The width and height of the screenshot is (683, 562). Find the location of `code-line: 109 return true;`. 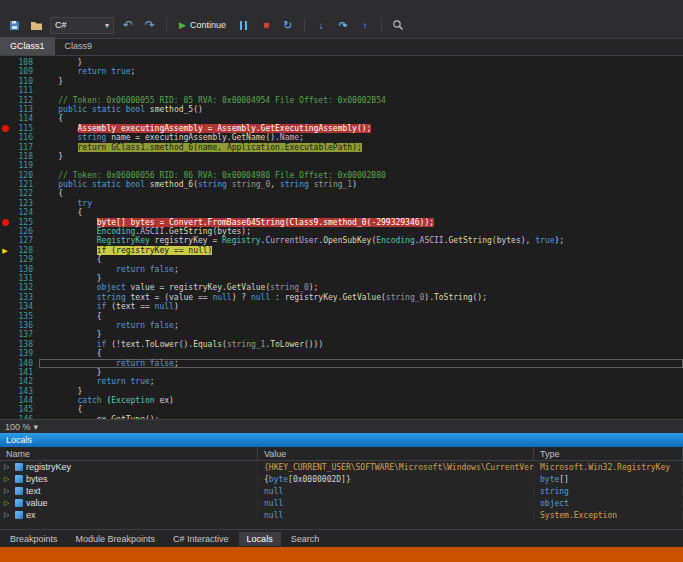

code-line: 109 return true; is located at coordinates (342, 72).